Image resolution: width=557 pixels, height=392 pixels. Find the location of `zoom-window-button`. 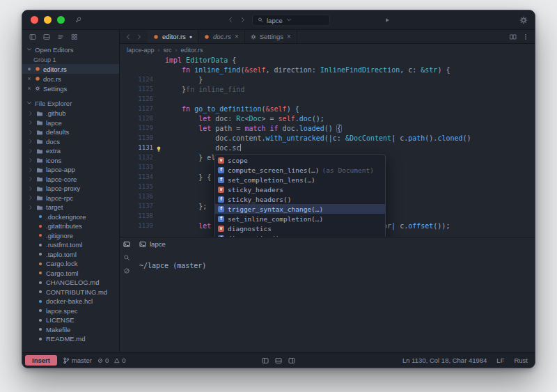

zoom-window-button is located at coordinates (61, 19).